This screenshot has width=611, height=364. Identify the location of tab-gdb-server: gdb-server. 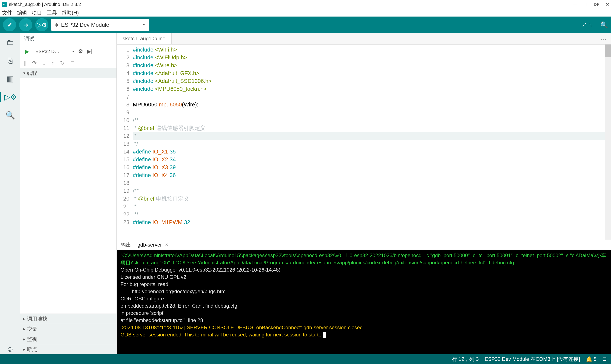
(150, 245).